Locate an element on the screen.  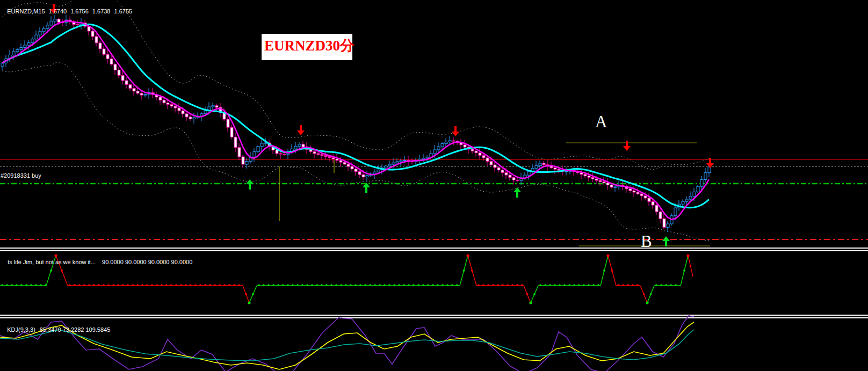
symbol-period: EURNZD,M15 is located at coordinates (26, 11).